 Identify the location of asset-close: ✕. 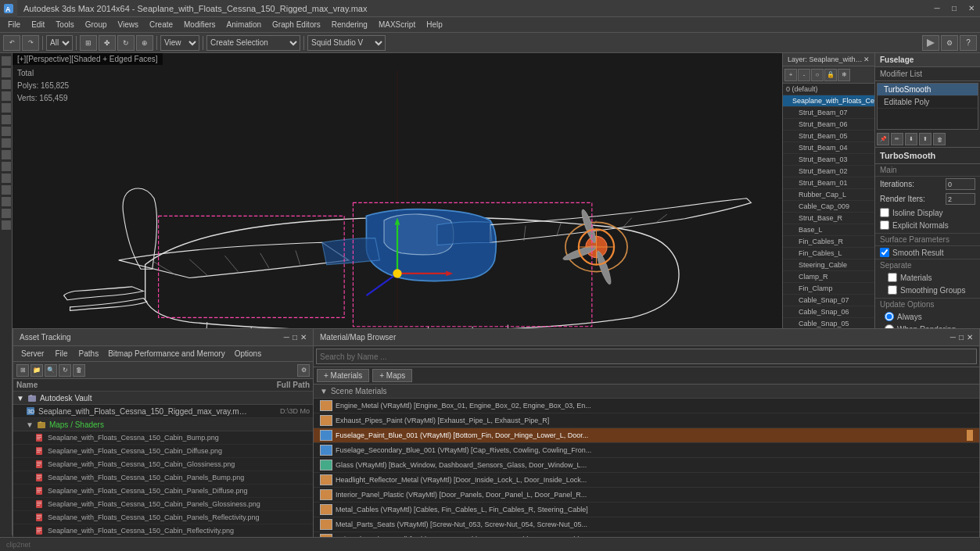
(303, 338).